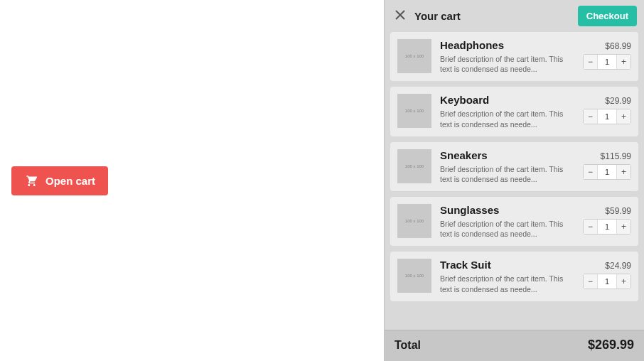 The image size is (644, 361). I want to click on open-cart-label: Open cart, so click(70, 180).